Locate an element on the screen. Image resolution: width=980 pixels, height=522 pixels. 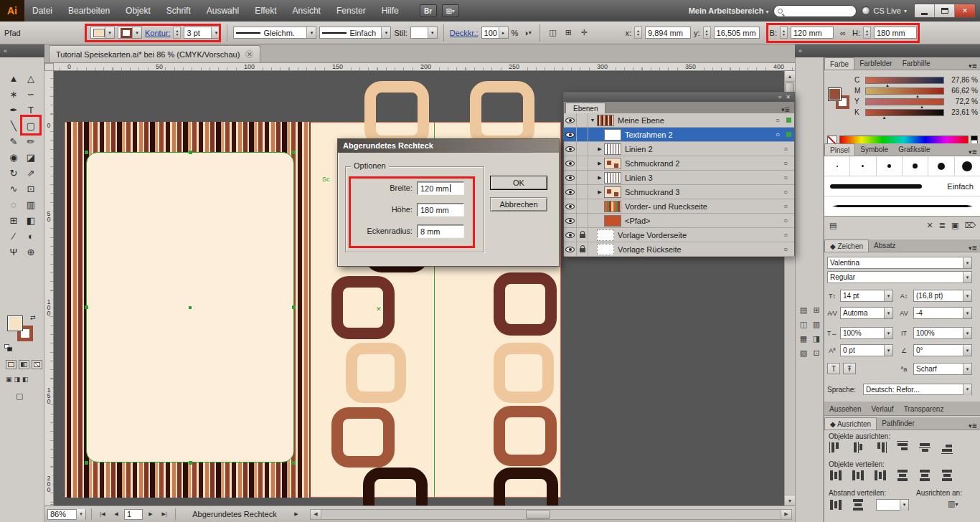
fill-proxy-icon is located at coordinates (15, 323).